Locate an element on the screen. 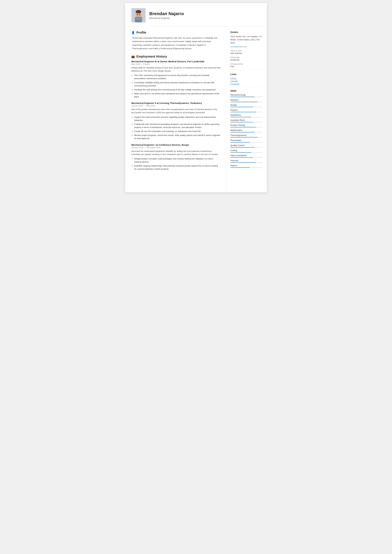  skill-name: Physics is located at coordinates (246, 110).